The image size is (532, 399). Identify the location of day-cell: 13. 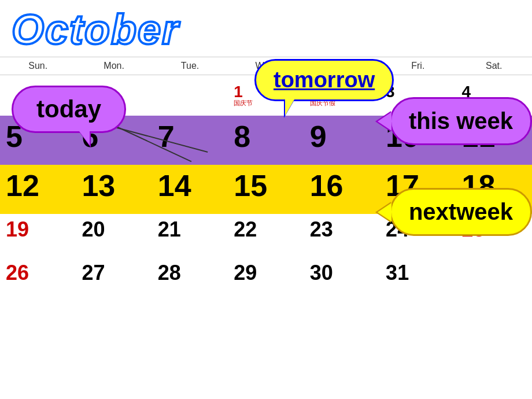
(113, 190).